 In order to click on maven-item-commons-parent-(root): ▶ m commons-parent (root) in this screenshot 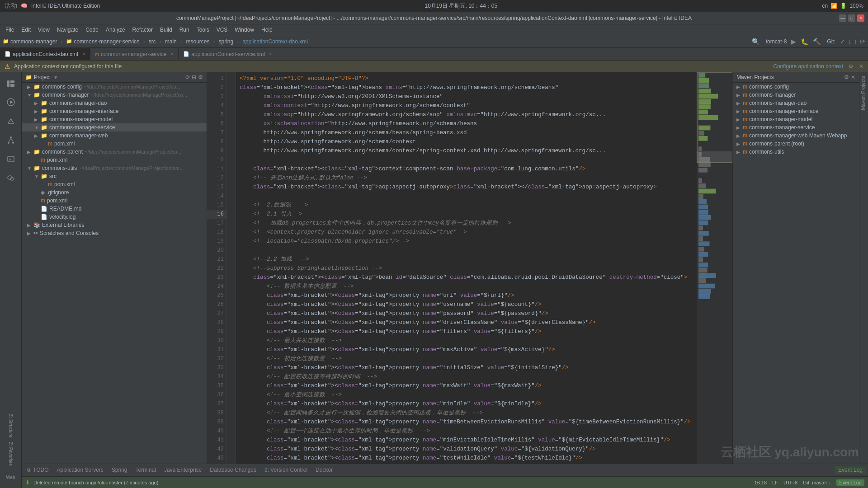, I will do `click(796, 144)`.